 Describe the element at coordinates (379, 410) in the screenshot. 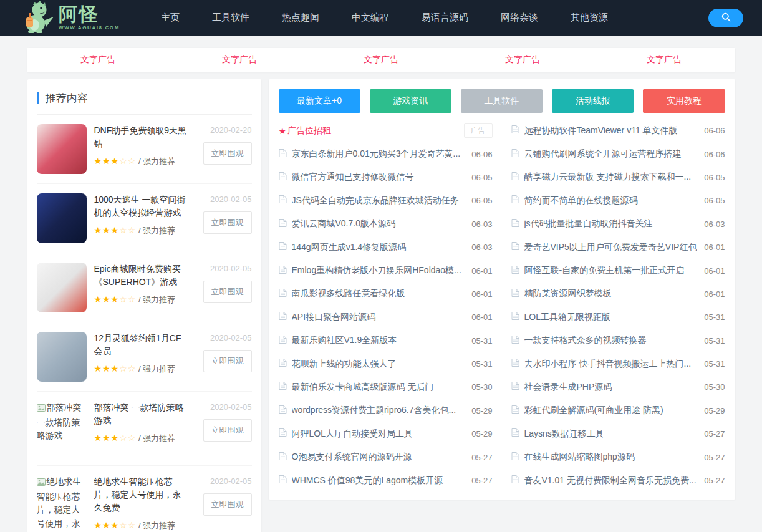

I see `article-title-link: wordpress资源付费主题ripro6.7含美化包...` at that location.